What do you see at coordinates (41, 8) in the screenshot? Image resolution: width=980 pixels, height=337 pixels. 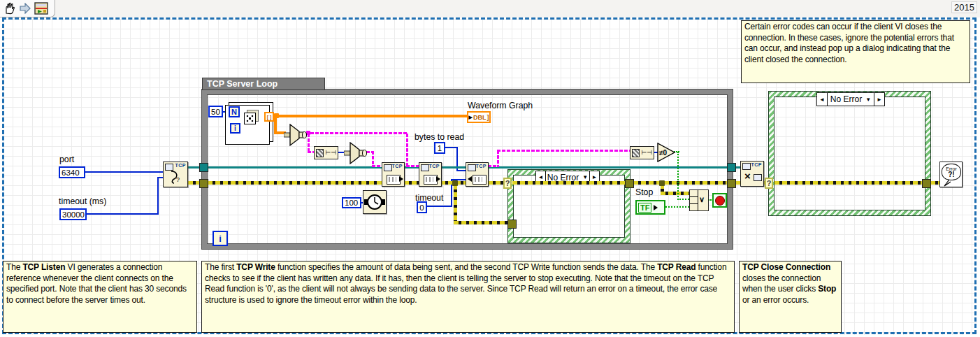 I see `vi-edit-icon` at bounding box center [41, 8].